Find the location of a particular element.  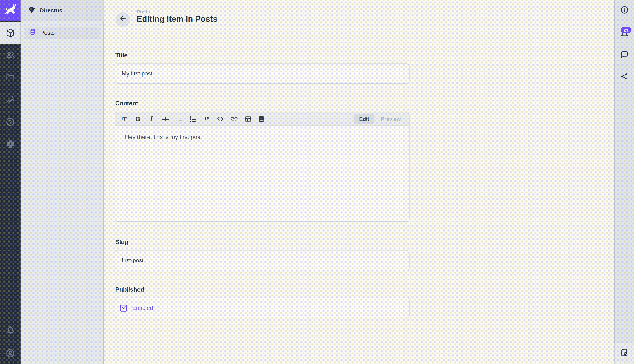

tab-edit: Edit is located at coordinates (364, 119).